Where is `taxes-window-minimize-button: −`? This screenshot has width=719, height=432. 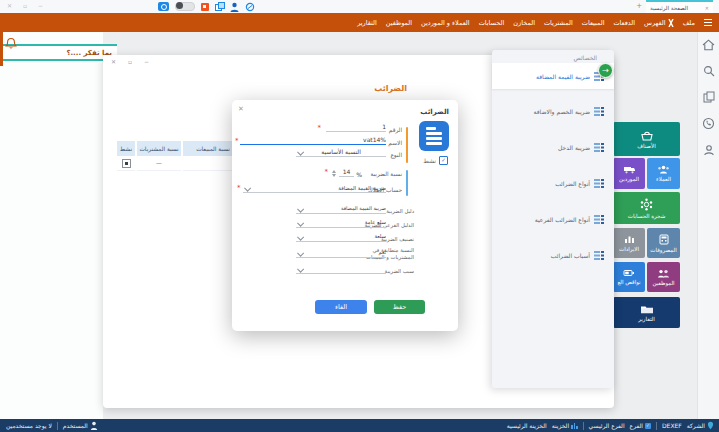 taxes-window-minimize-button: − is located at coordinates (146, 62).